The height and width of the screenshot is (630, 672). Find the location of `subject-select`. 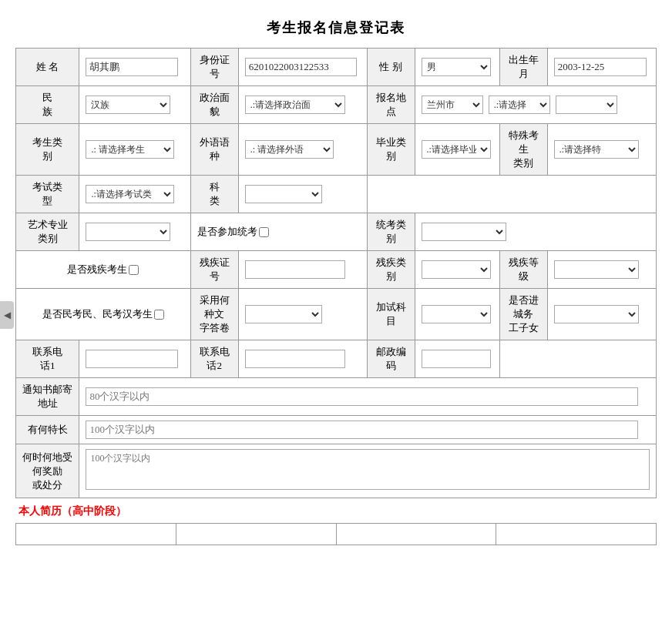

subject-select is located at coordinates (284, 194).